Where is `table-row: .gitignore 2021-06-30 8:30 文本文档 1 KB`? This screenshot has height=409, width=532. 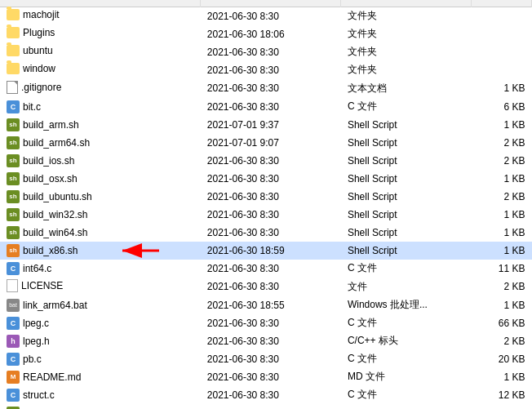 table-row: .gitignore 2021-06-30 8:30 文本文档 1 KB is located at coordinates (266, 88).